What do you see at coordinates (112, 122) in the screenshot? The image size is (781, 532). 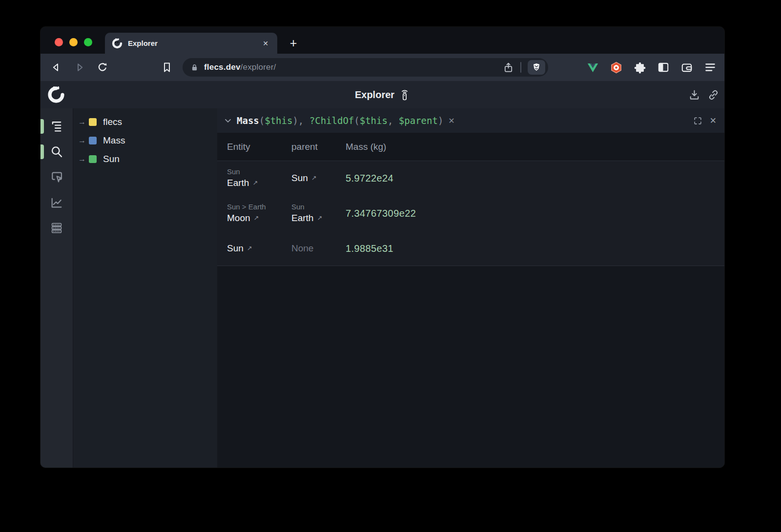 I see `tree-item-label: flecs` at bounding box center [112, 122].